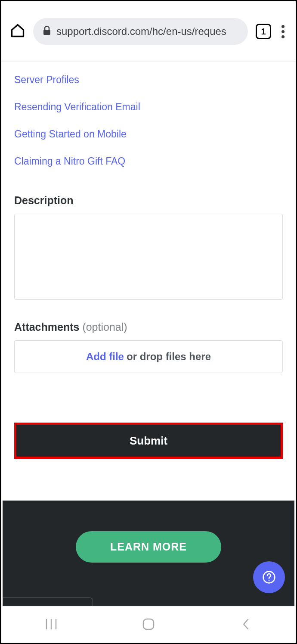  Describe the element at coordinates (18, 31) in the screenshot. I see `home-icon` at that location.